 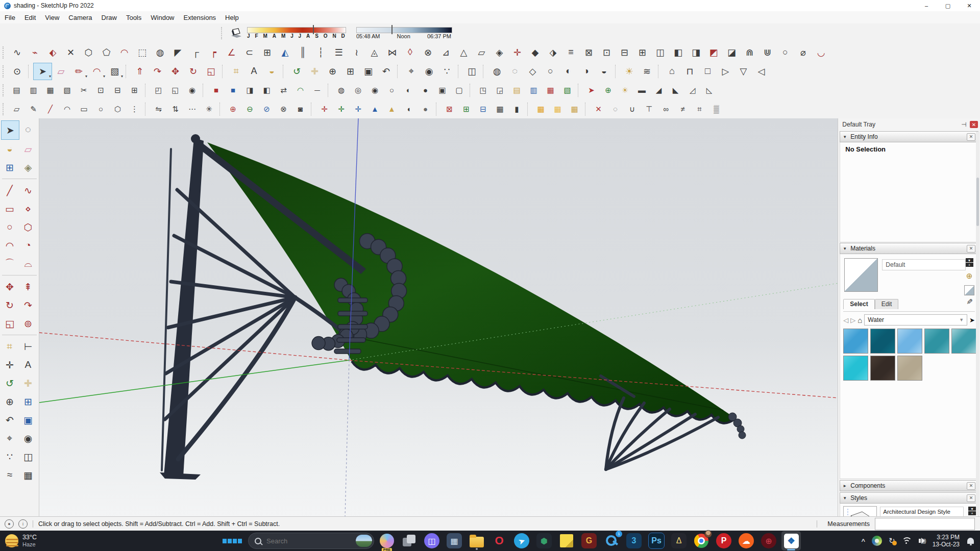 I want to click on plusbox-icon: ⊞, so click(x=642, y=53).